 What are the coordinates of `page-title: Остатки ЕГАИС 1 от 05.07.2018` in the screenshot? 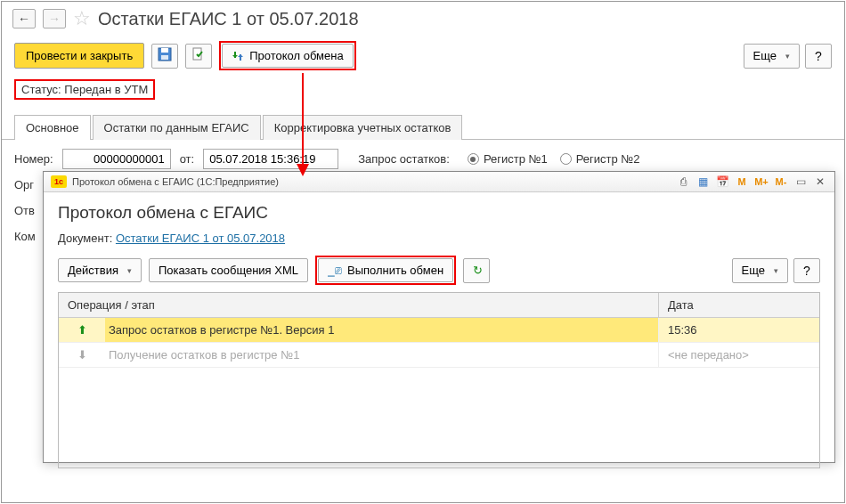 It's located at (228, 20).